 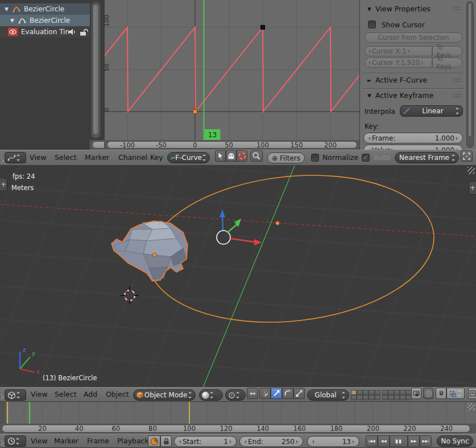 I want to click on zoom-tool-button, so click(x=256, y=156).